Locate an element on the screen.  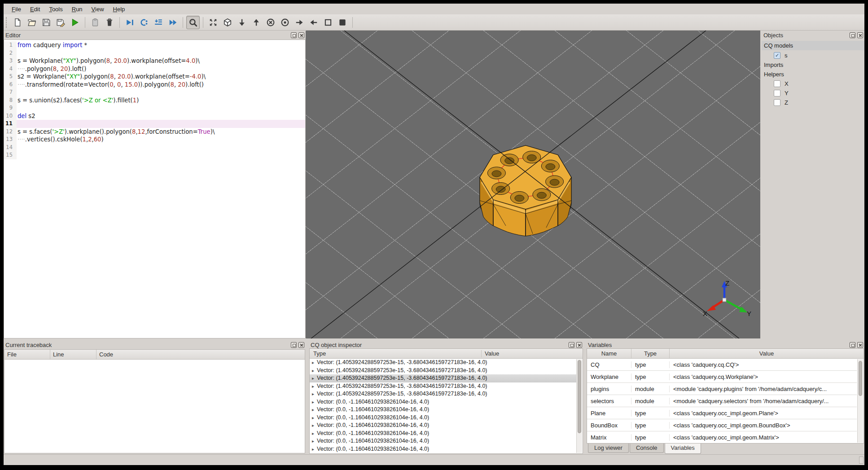
front-view-button is located at coordinates (271, 22).